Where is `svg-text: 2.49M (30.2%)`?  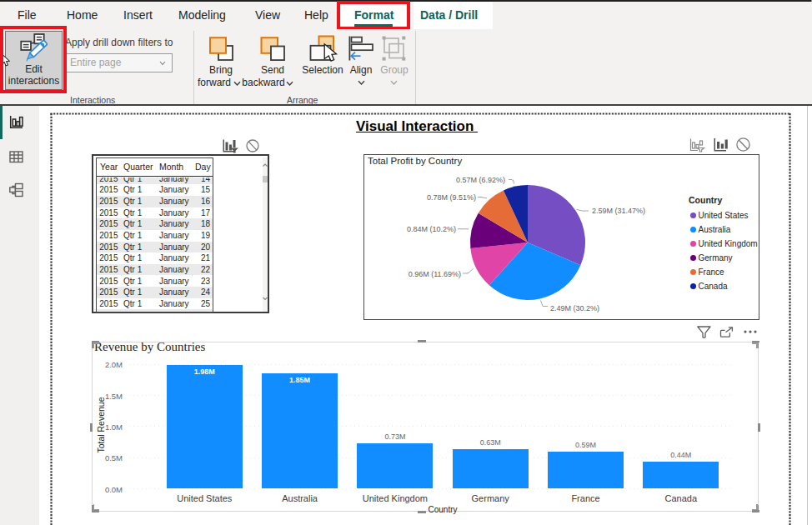
svg-text: 2.49M (30.2%) is located at coordinates (575, 308).